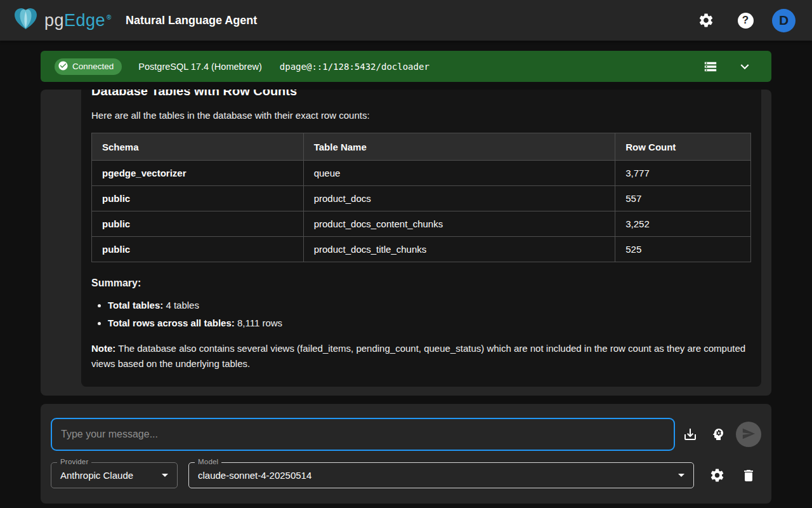 The width and height of the screenshot is (812, 508). I want to click on cell-row-count: 3,777, so click(683, 173).